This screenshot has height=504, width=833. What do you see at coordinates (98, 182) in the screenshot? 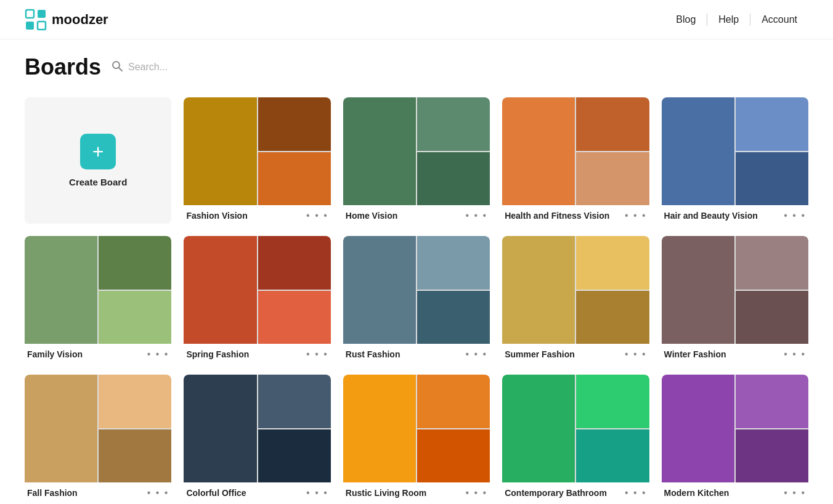
I see `create-board-label: Create Board` at bounding box center [98, 182].